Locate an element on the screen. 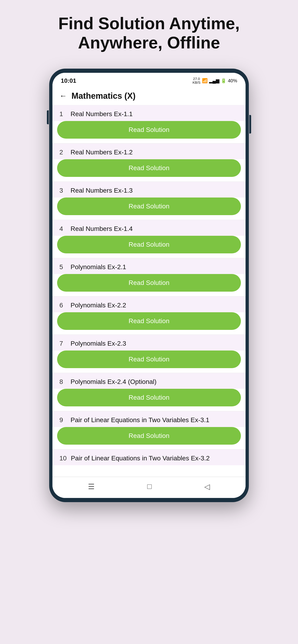 The image size is (298, 644). wifi-icon: 📶 is located at coordinates (205, 81).